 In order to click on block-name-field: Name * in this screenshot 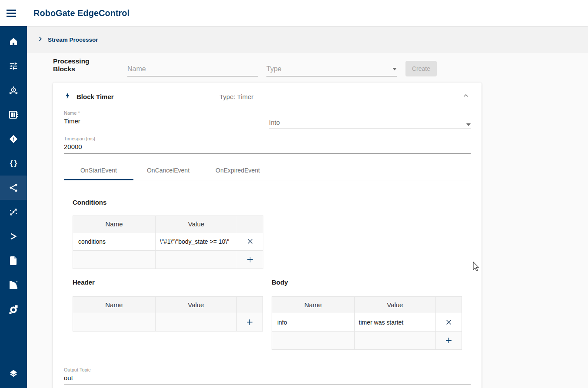, I will do `click(165, 120)`.